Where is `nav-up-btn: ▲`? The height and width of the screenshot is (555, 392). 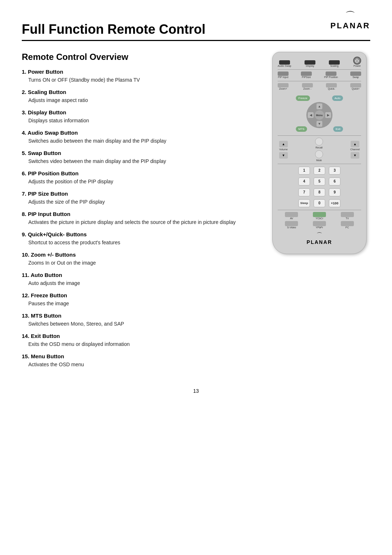
nav-up-btn: ▲ is located at coordinates (319, 106).